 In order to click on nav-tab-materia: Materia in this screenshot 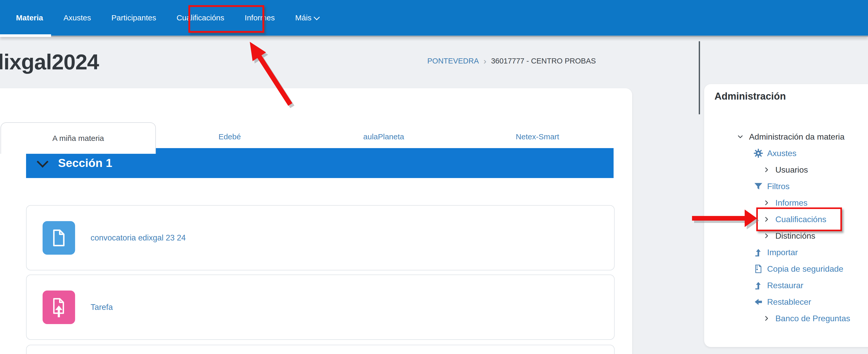, I will do `click(30, 18)`.